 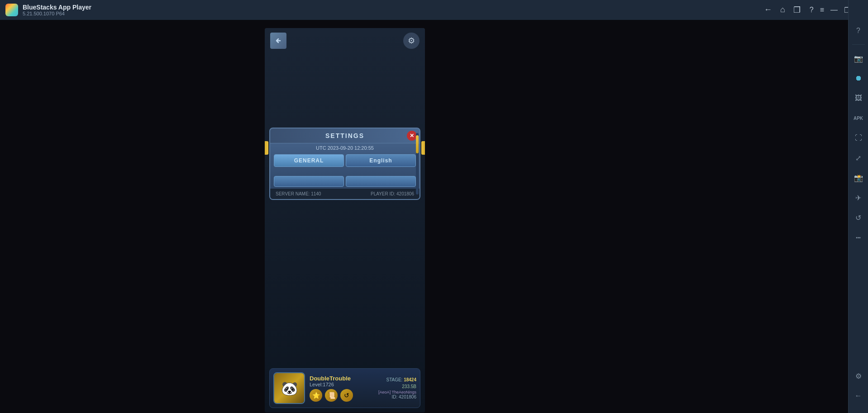 What do you see at coordinates (342, 395) in the screenshot?
I see `character-action-icons: ⭐ 📜 ↺` at bounding box center [342, 395].